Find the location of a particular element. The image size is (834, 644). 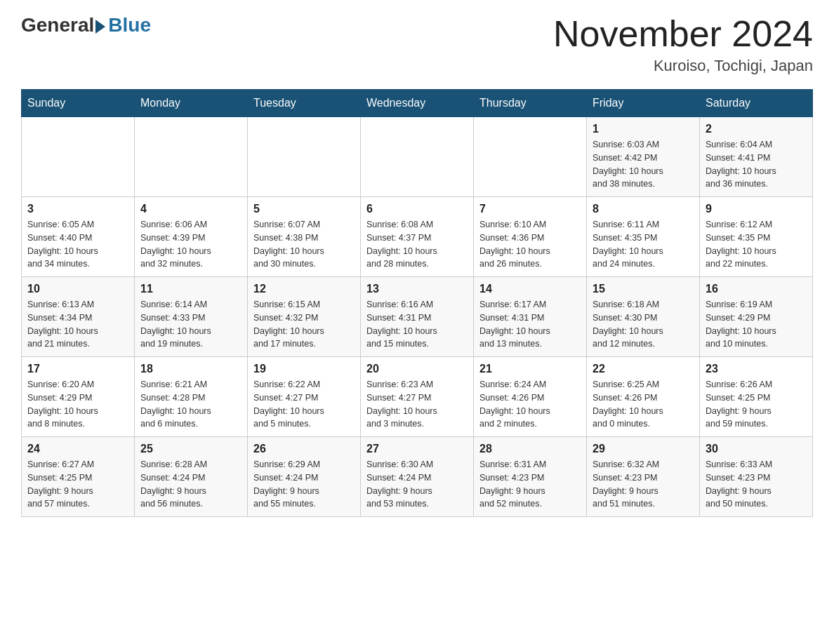

calendar-cell: 1Sunrise: 6:03 AM Sunset: 4:42 PM Daylig… is located at coordinates (643, 157).